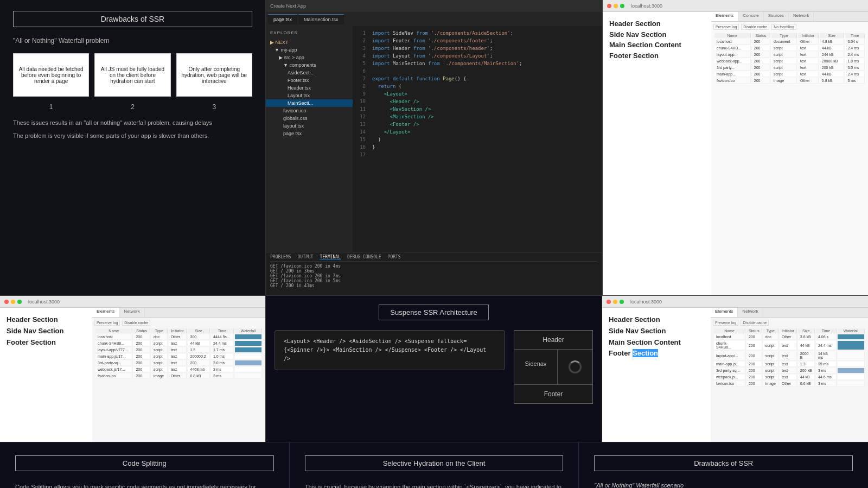  What do you see at coordinates (306, 257) in the screenshot?
I see `terminal-tab-output: OUTPUT` at bounding box center [306, 257].